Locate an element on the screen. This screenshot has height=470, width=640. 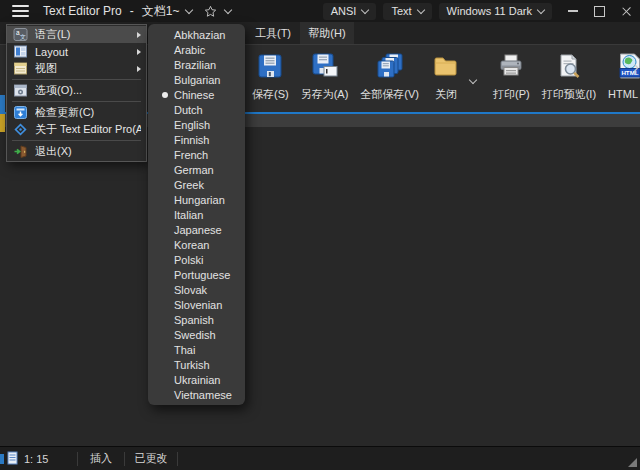
folder-icon is located at coordinates (446, 66).